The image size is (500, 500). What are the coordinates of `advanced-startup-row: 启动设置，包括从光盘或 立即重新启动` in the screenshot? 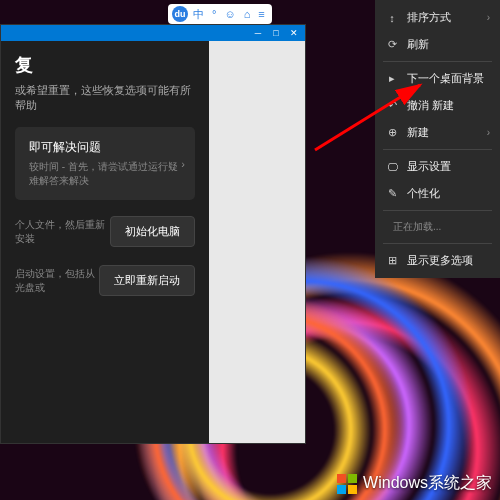 It's located at (105, 280).